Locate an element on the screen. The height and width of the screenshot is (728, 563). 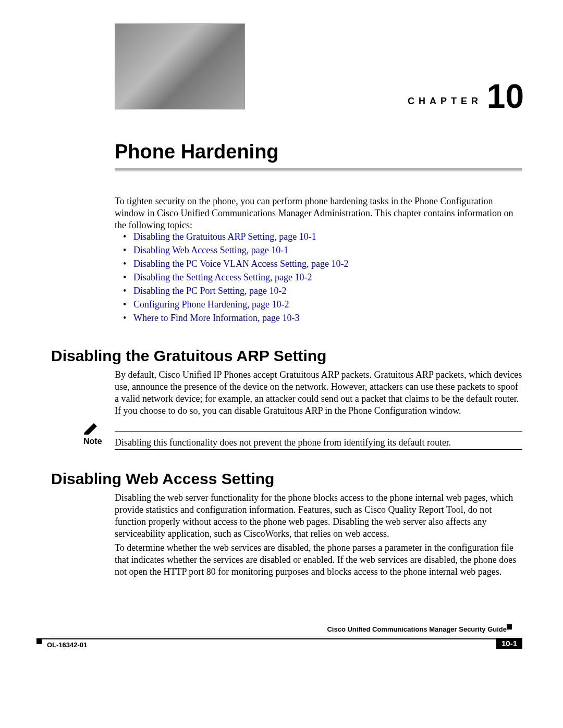
footer-doc-title: Cisco Unified Communications Manager Sec… is located at coordinates (417, 630).